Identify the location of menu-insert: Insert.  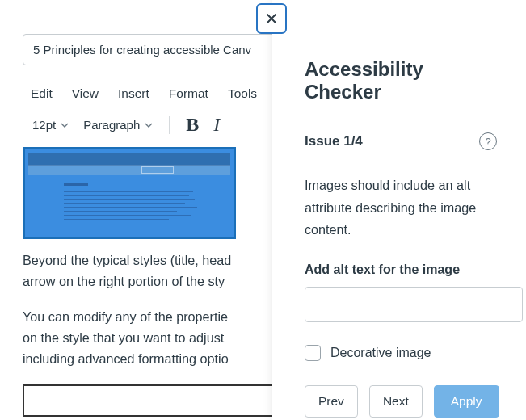
(134, 94).